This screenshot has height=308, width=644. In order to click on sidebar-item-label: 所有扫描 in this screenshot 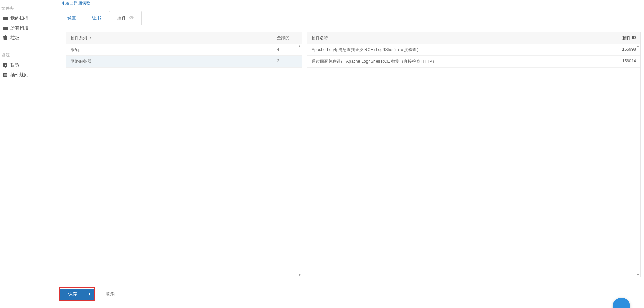, I will do `click(19, 28)`.